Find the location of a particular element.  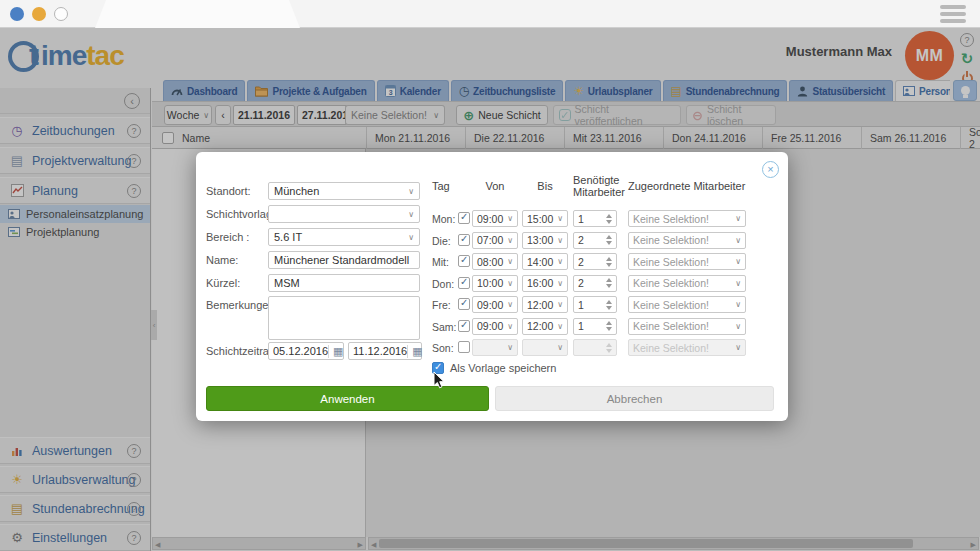

to-time-select: 14:00∨ is located at coordinates (545, 262).